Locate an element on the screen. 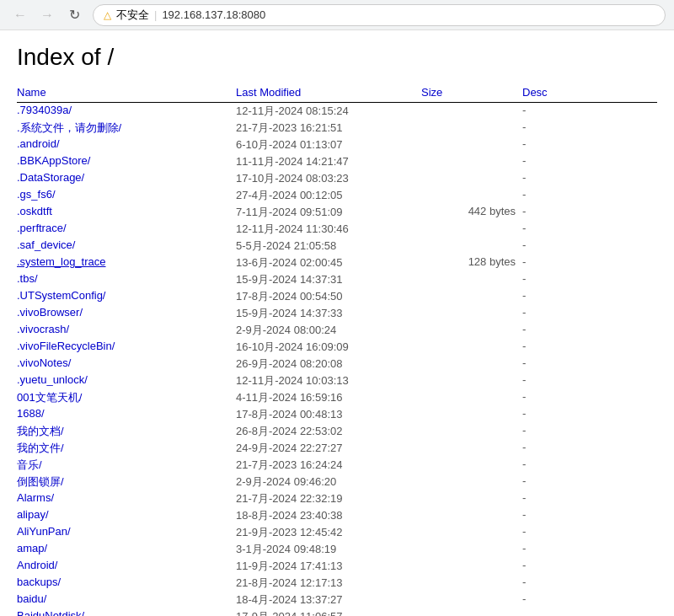  file-name-cell: backups/ is located at coordinates (126, 583).